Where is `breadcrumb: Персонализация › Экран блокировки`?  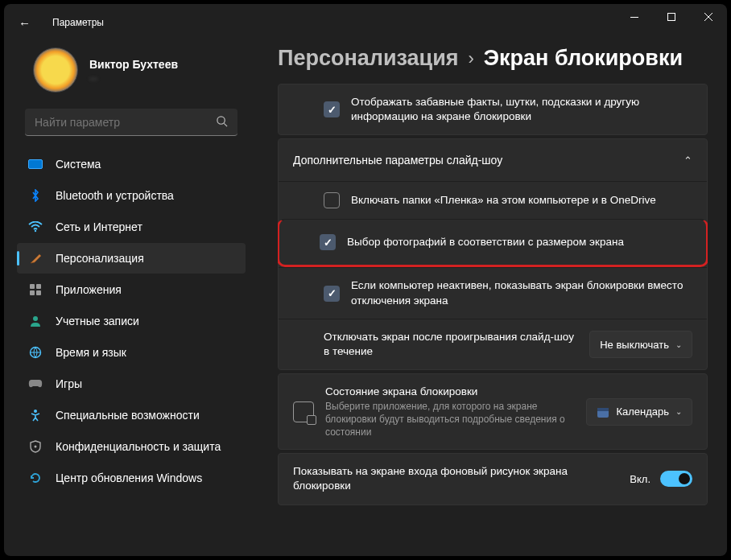 breadcrumb: Персонализация › Экран блокировки is located at coordinates (493, 63).